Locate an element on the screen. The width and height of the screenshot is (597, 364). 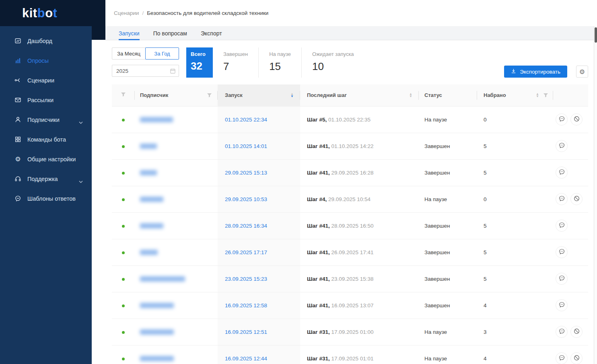
sidebar-item-reply-templates: Шаблоны ответов is located at coordinates (46, 199).